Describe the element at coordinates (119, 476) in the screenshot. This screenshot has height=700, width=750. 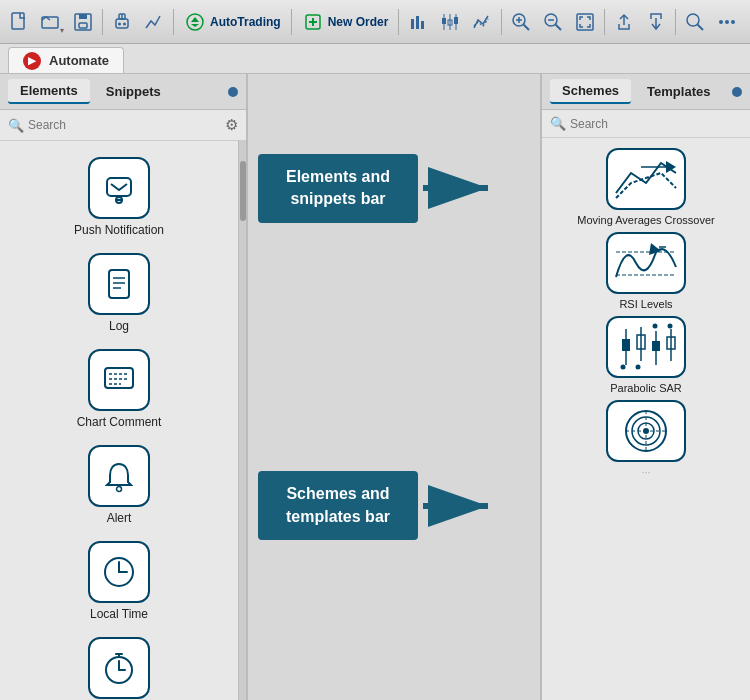
I see `alert-icon-box` at that location.